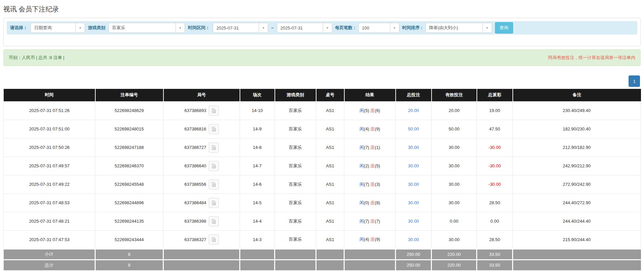  I want to click on cell-total-bet: 50.00, so click(413, 129).